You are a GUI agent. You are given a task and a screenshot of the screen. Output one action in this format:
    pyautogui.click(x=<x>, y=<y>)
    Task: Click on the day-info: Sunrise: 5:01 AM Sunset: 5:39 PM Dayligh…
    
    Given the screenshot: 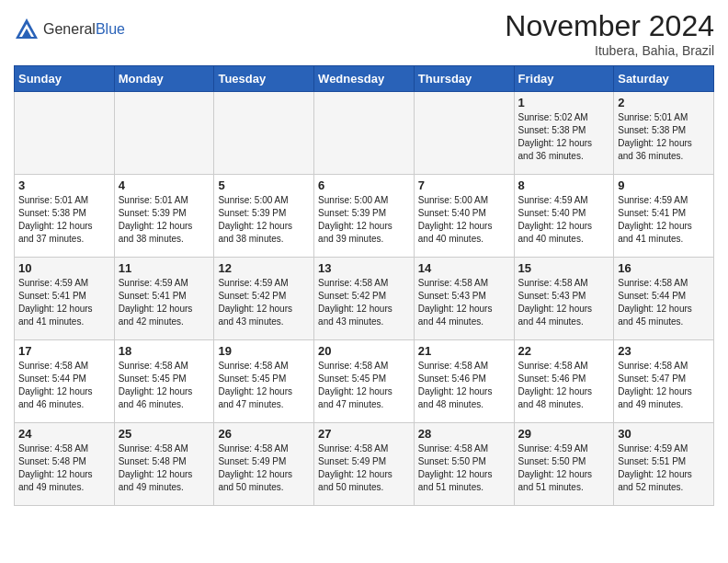 What is the action you would take?
    pyautogui.click(x=165, y=220)
    